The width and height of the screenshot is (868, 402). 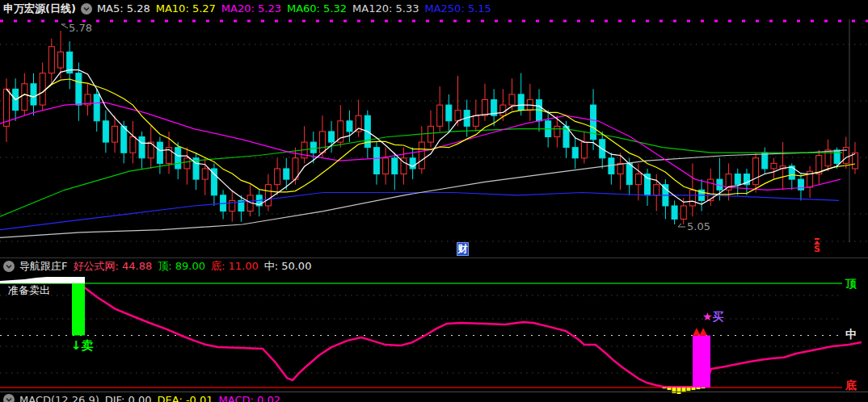 What do you see at coordinates (60, 398) in the screenshot?
I see `macd-item-MACD(12,26,9): MACD(12,26,9)` at bounding box center [60, 398].